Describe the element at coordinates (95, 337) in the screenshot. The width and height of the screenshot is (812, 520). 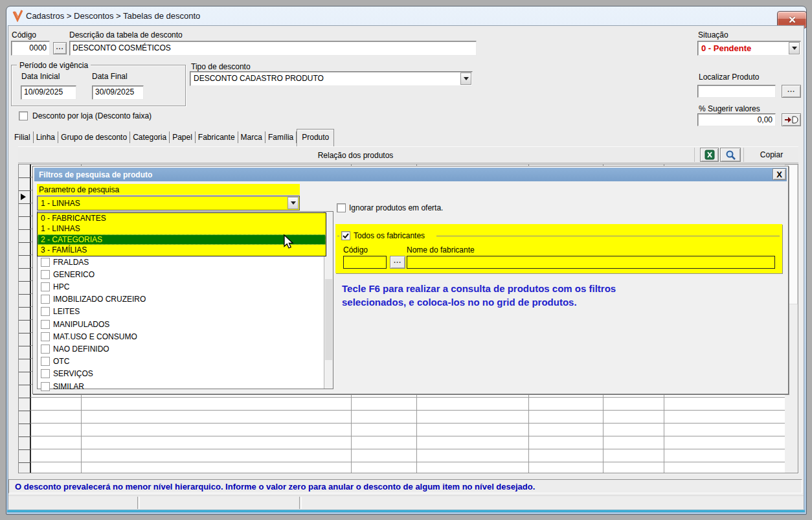
I see `list-item-label: MAT.USO E CONSUMO` at that location.